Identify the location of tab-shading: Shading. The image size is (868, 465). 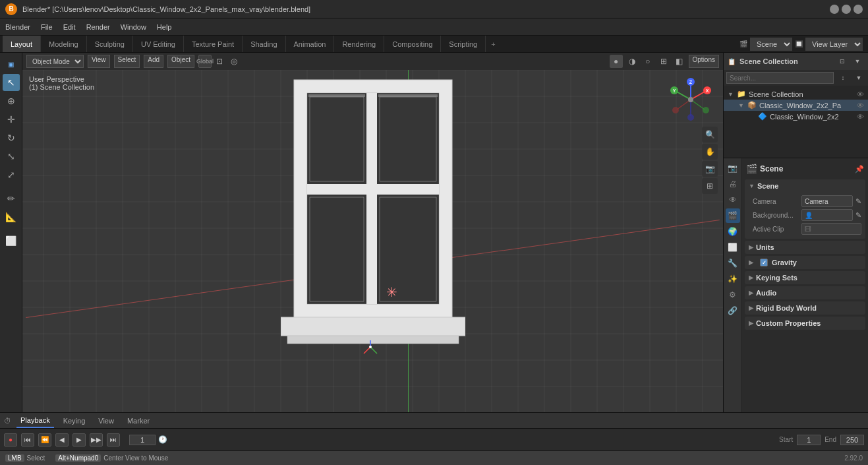
(264, 44).